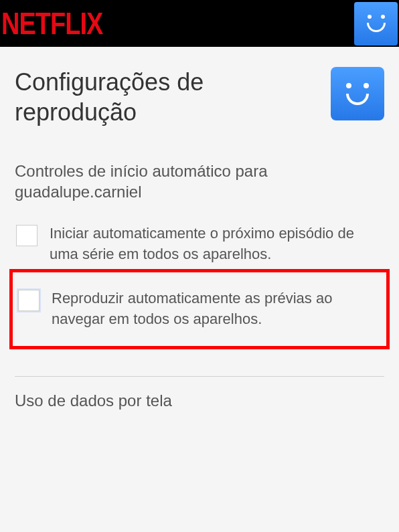 The height and width of the screenshot is (532, 399). Describe the element at coordinates (29, 300) in the screenshot. I see `autoplay-previews-checkbox` at that location.